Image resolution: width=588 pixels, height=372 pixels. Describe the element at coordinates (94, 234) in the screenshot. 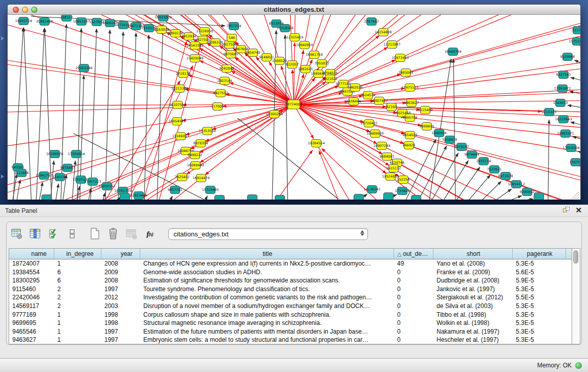

I see `new-file-icon` at that location.